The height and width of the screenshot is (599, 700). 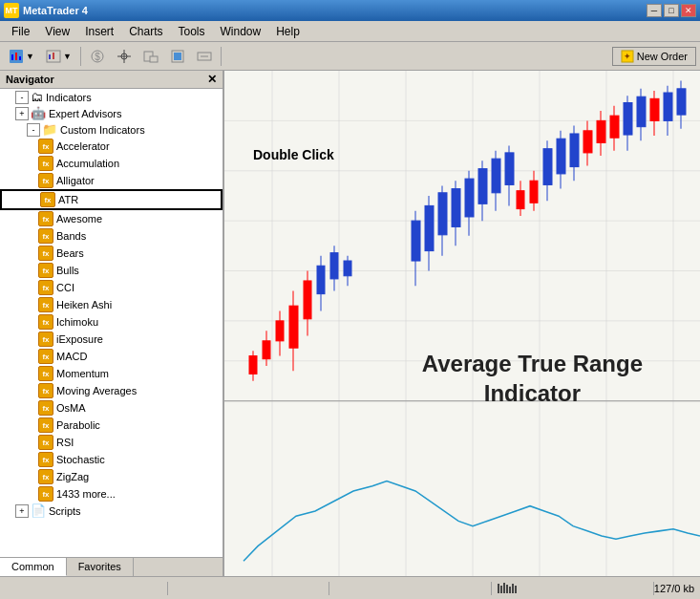 What do you see at coordinates (663, 56) in the screenshot?
I see `new-order-label: New Order` at bounding box center [663, 56].